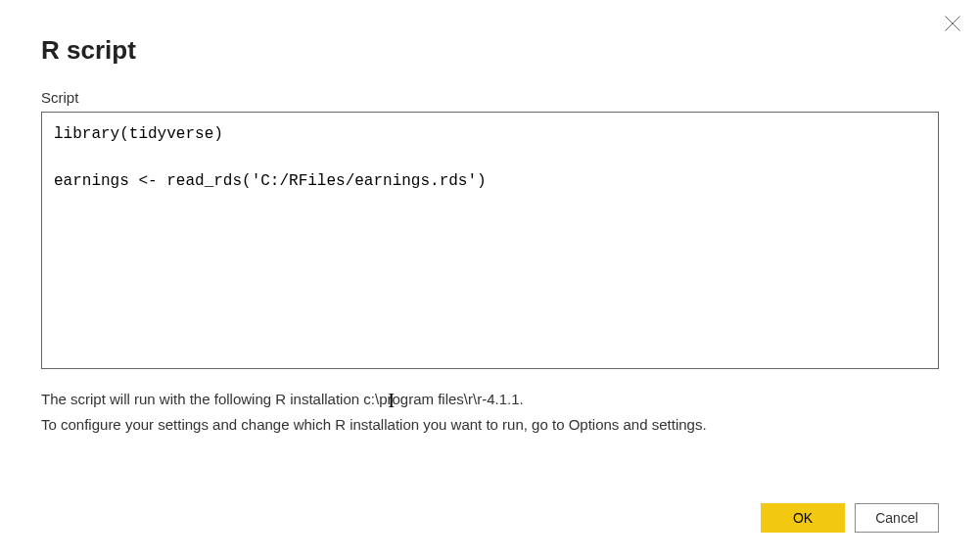 This screenshot has height=560, width=980. Describe the element at coordinates (490, 399) in the screenshot. I see `info-line-1: The script will run with the following R…` at that location.